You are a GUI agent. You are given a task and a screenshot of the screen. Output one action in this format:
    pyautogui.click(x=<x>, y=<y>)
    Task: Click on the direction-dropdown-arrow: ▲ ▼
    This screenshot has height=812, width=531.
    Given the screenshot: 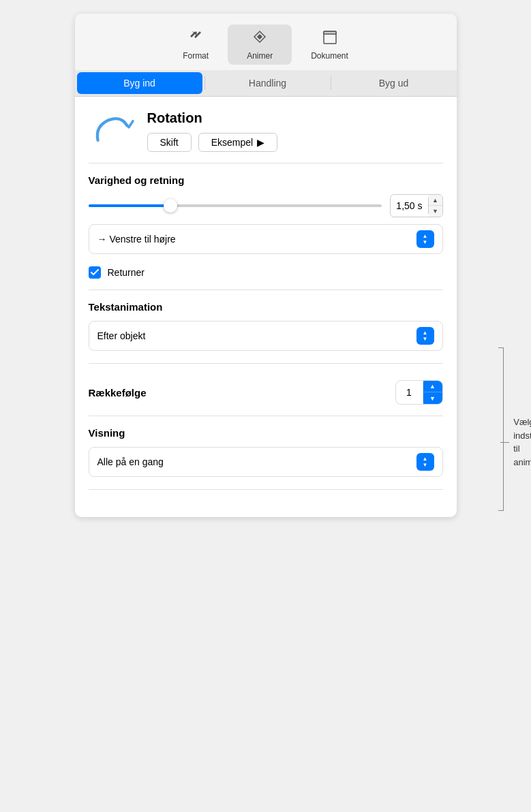 What is the action you would take?
    pyautogui.click(x=425, y=239)
    